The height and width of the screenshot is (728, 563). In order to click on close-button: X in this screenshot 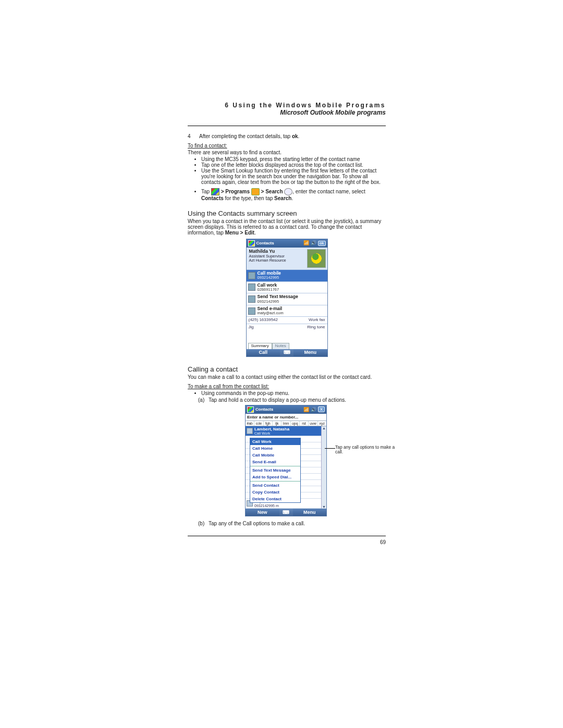, I will do `click(321, 410)`.